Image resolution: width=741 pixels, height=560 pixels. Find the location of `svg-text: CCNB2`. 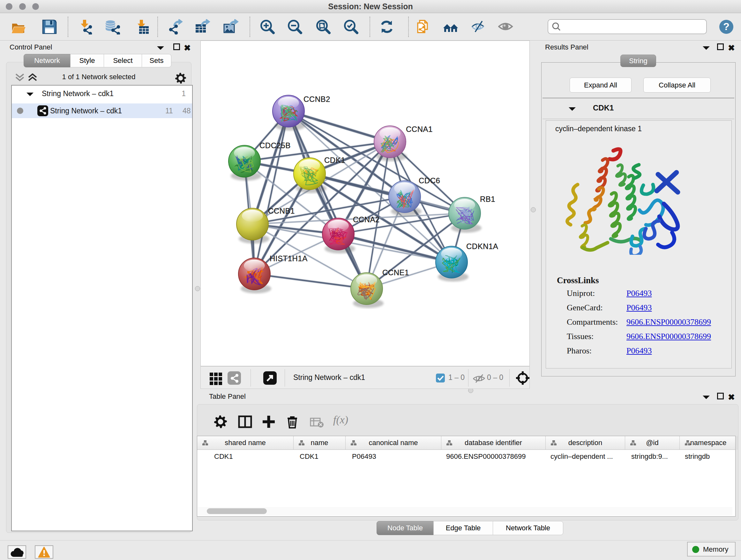

svg-text: CCNB2 is located at coordinates (317, 99).